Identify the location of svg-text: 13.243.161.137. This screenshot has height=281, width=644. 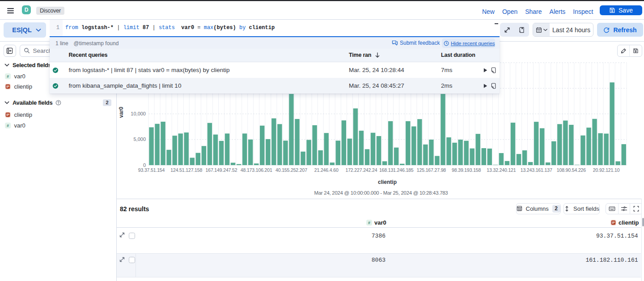
(537, 170).